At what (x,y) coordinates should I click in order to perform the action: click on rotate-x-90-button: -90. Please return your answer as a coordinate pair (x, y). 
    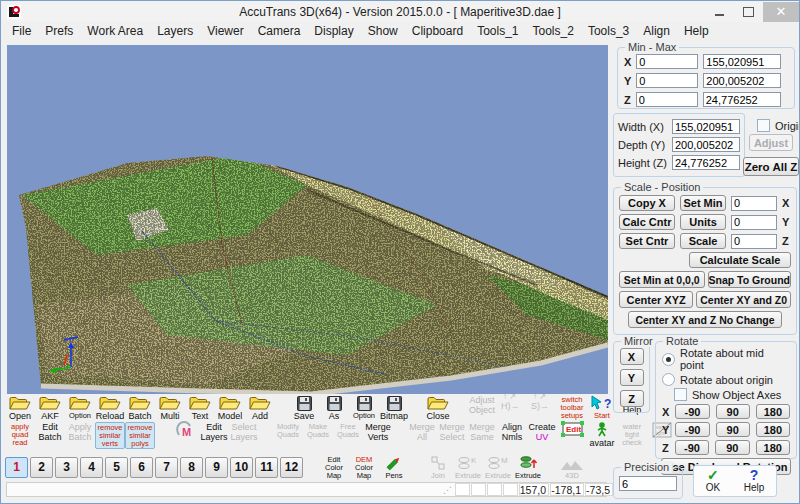
    Looking at the image, I should click on (692, 412).